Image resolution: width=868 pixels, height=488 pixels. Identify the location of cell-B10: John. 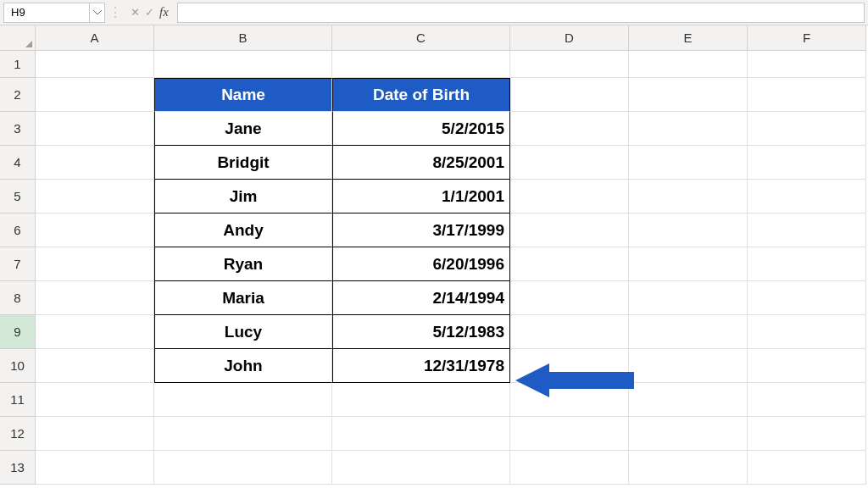
(243, 366).